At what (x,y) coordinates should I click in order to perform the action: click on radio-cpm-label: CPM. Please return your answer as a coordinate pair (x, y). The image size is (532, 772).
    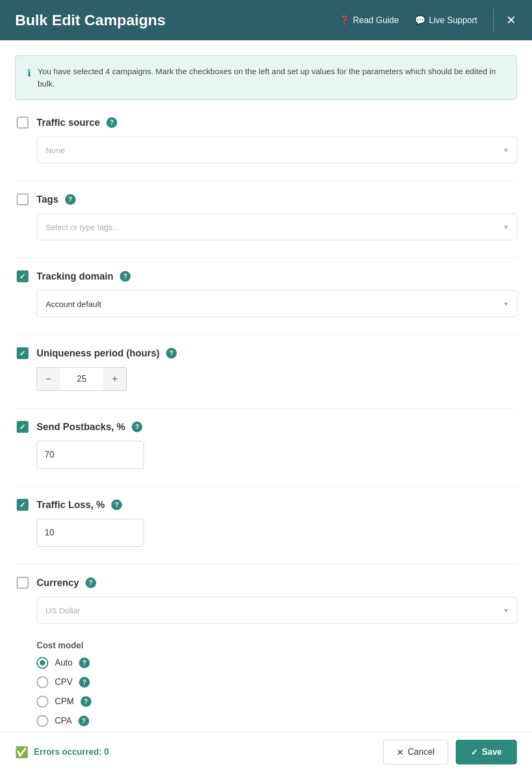
    Looking at the image, I should click on (64, 702).